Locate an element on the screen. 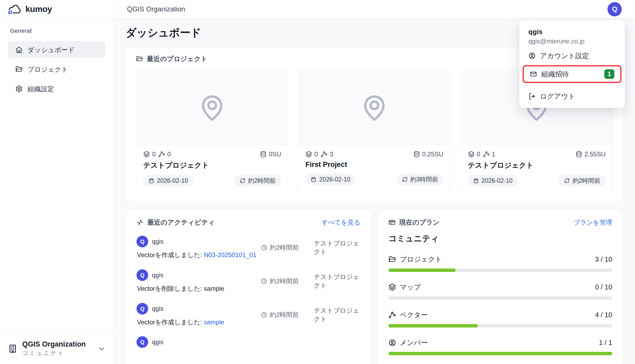 This screenshot has height=364, width=635. activity-target-link: sample is located at coordinates (214, 322).